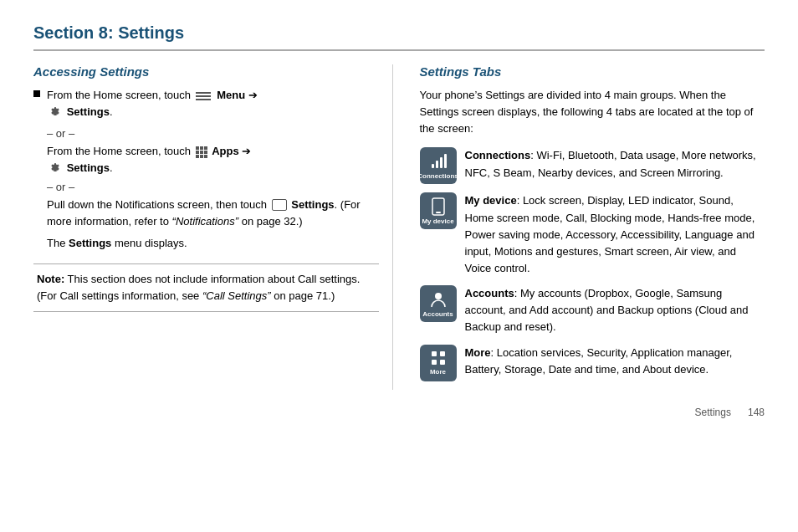 This screenshot has width=798, height=532. Describe the element at coordinates (616, 310) in the screenshot. I see `tab-text-accounts: Accounts: My accounts (Dropbox, Google, …` at that location.